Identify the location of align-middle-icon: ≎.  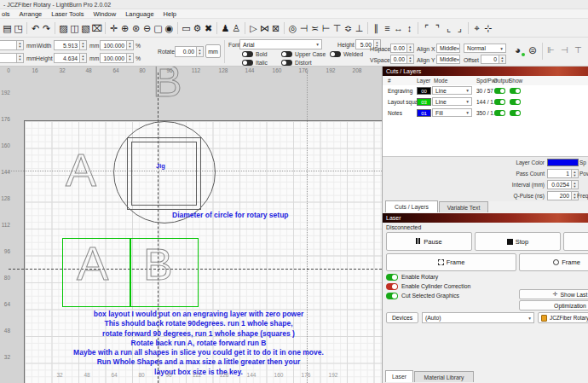
(348, 28).